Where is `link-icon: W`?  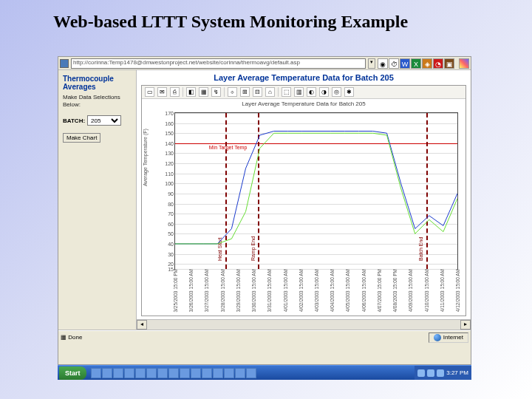
link-icon: W is located at coordinates (405, 64).